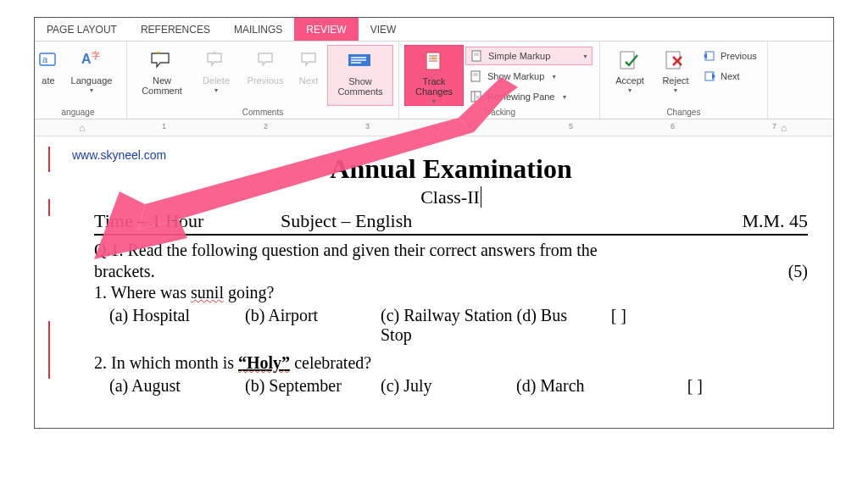 The height and width of the screenshot is (488, 868). I want to click on next-change-button: Next, so click(729, 76).